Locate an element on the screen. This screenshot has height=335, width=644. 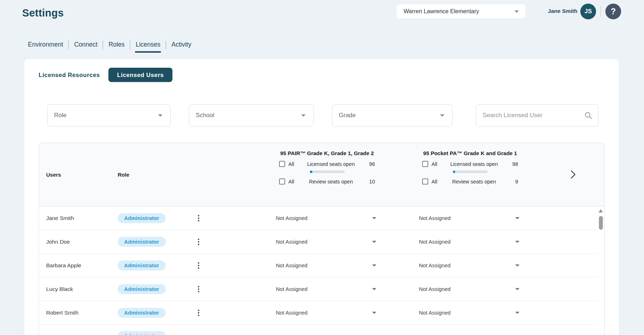
scrollbar-thumb is located at coordinates (601, 223).